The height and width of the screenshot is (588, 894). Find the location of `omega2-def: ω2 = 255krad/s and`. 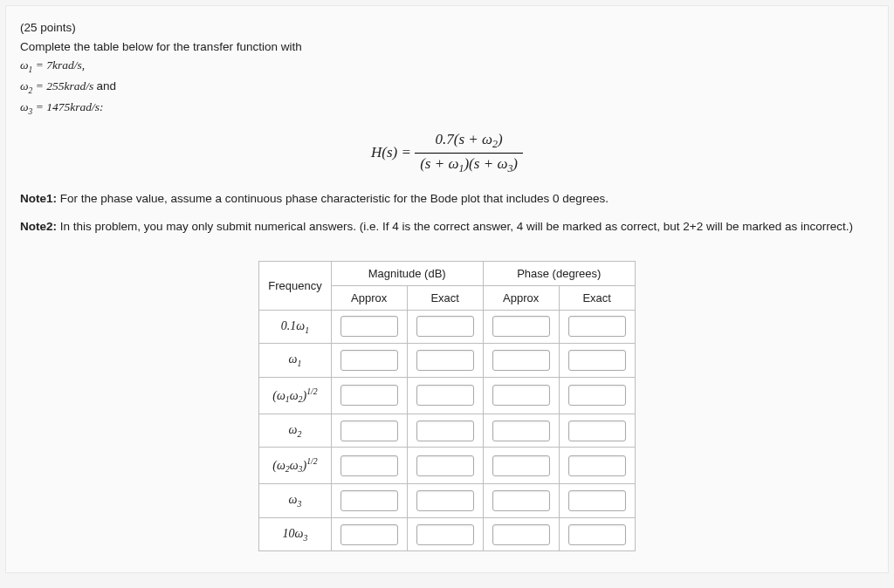

omega2-def: ω2 = 255krad/s and is located at coordinates (447, 87).